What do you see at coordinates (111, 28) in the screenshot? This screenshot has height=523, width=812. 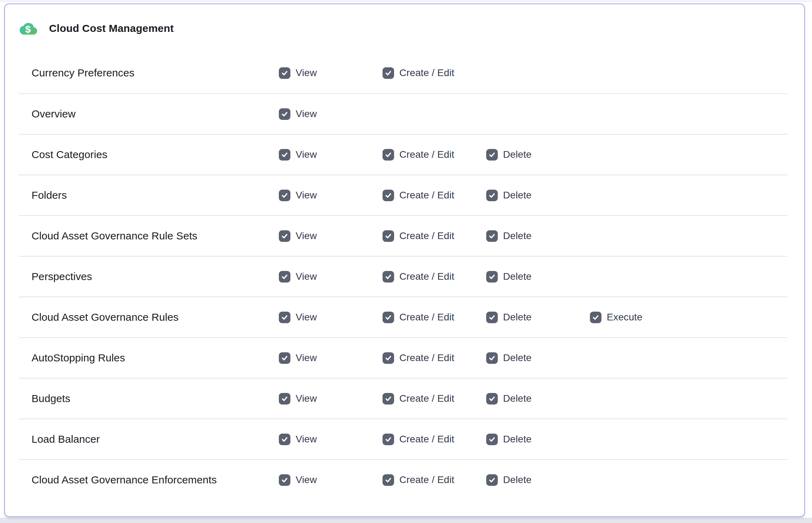 I see `page-title: Cloud Cost Management` at bounding box center [111, 28].